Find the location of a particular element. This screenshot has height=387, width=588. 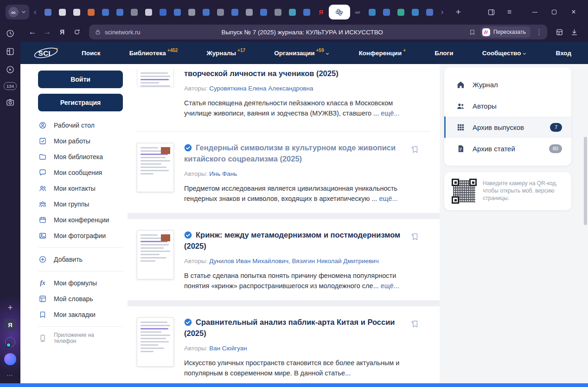

sidebar-item-conferences: Мои конференции is located at coordinates (83, 220).